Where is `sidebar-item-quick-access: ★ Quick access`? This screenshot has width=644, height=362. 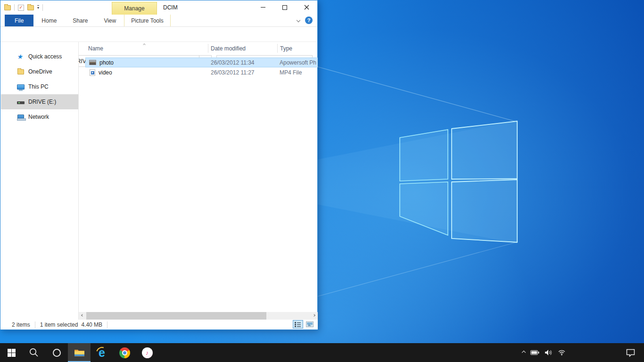 sidebar-item-quick-access: ★ Quick access is located at coordinates (40, 57).